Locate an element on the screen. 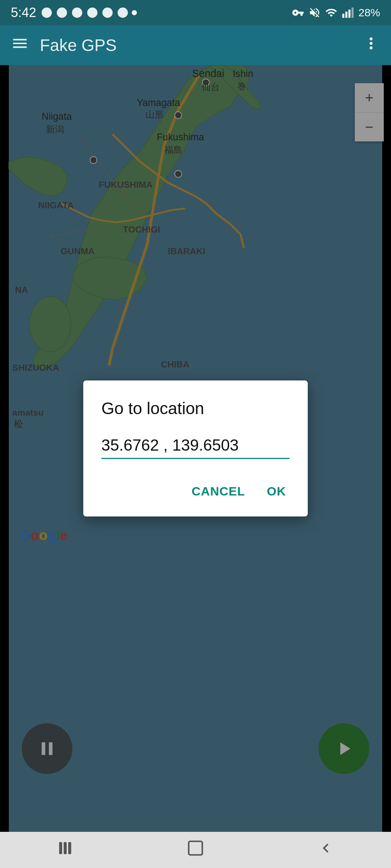  back-icon is located at coordinates (326, 848).